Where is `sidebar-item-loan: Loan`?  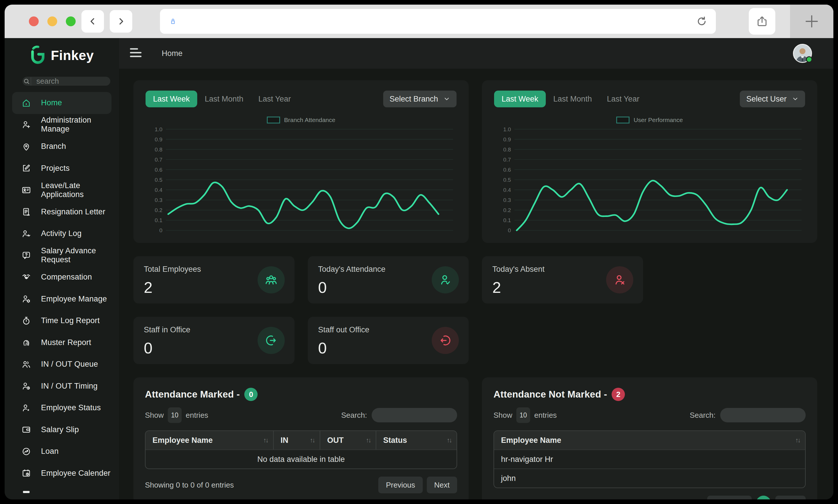
sidebar-item-loan: Loan is located at coordinates (62, 452).